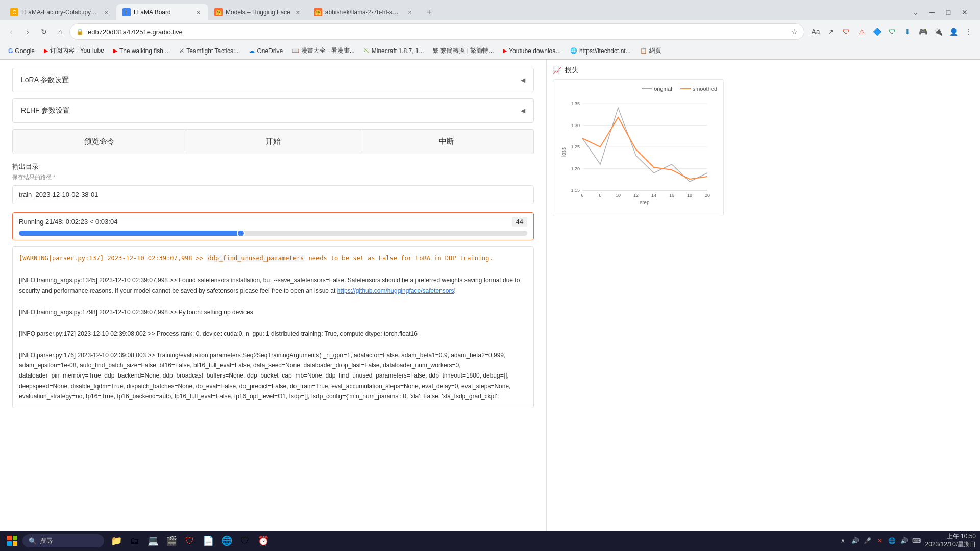 The height and width of the screenshot is (551, 980). I want to click on taskbar-docs: 📄, so click(208, 541).